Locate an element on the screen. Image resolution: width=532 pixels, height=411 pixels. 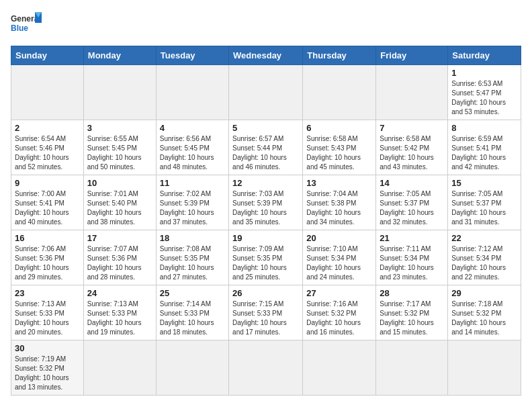
day-info: Sunrise: 6:54 AM Sunset: 5:46 PM Dayligh… is located at coordinates (47, 153).